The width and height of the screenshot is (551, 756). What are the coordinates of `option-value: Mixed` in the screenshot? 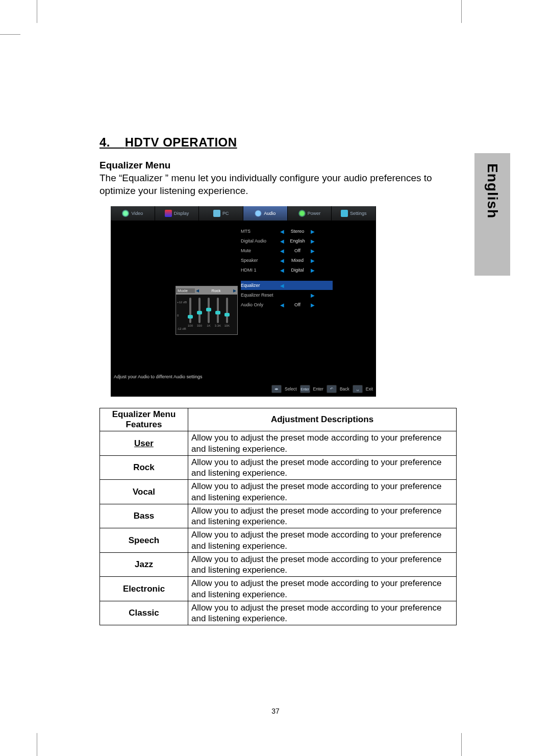 It's located at (297, 260).